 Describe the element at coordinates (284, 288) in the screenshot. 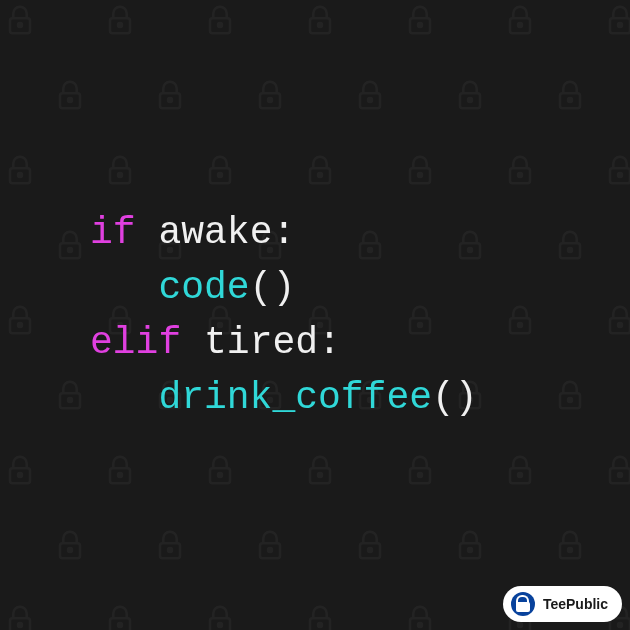

I see `code-line-2: code()` at that location.